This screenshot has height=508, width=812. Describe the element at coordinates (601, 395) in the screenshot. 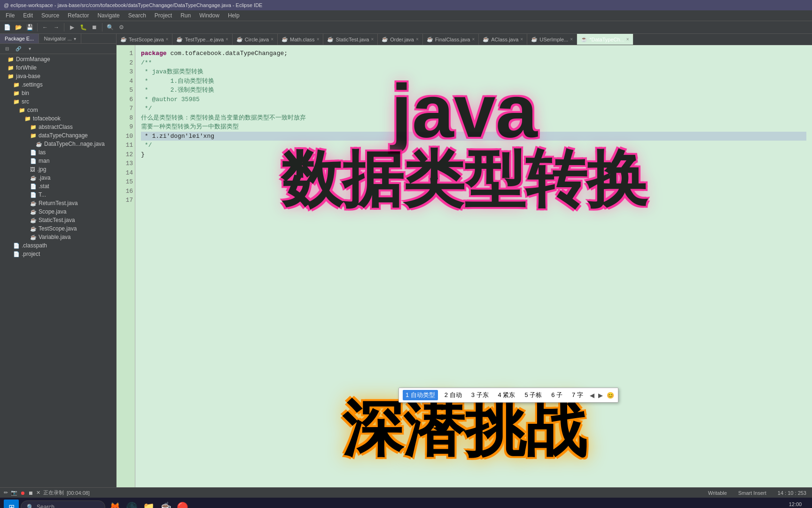

I see `ime-next: ▶` at that location.